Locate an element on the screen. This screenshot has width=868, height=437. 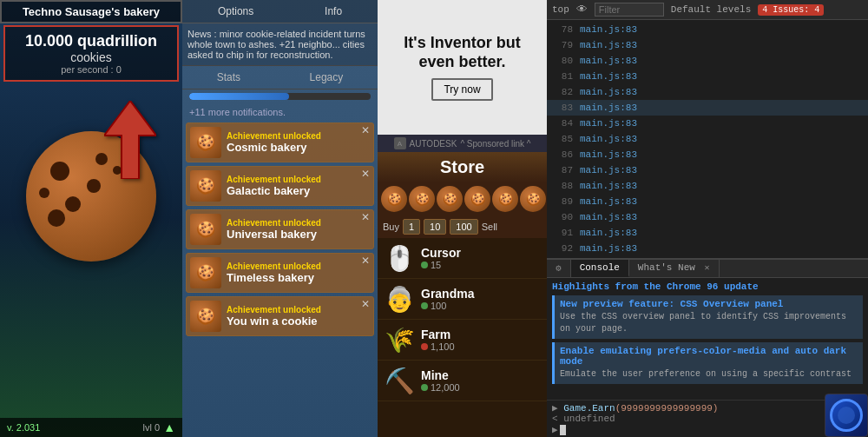
buy-1-button: 1 is located at coordinates (411, 227).